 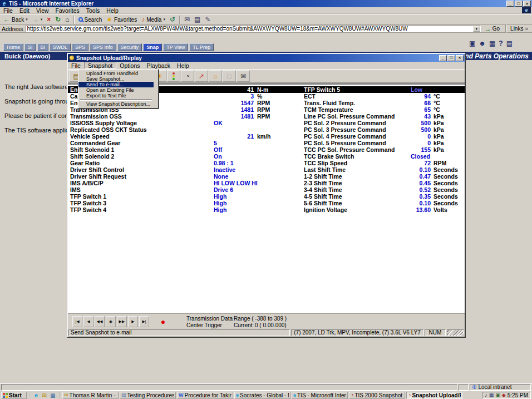 What do you see at coordinates (116, 73) in the screenshot?
I see `menu-item-upload-from-handheld: Upload From Handheld` at bounding box center [116, 73].